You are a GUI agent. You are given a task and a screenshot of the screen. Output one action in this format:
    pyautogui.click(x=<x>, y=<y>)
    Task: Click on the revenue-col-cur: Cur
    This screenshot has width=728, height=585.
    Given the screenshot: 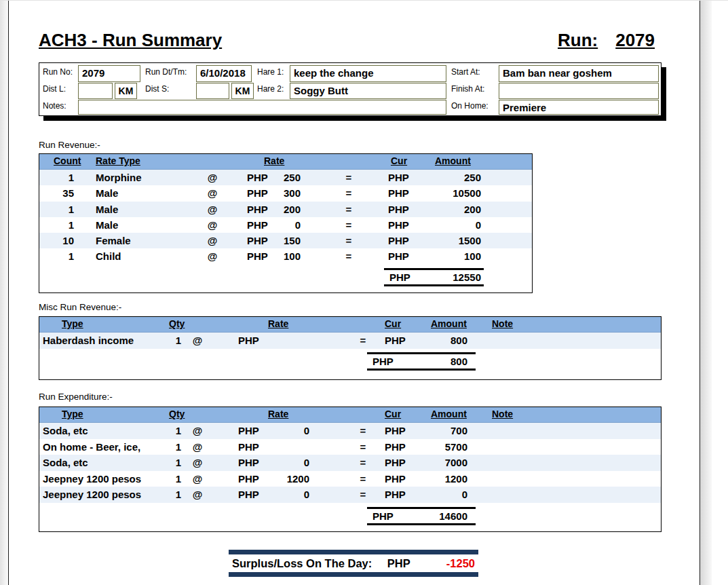 What is the action you would take?
    pyautogui.click(x=399, y=161)
    